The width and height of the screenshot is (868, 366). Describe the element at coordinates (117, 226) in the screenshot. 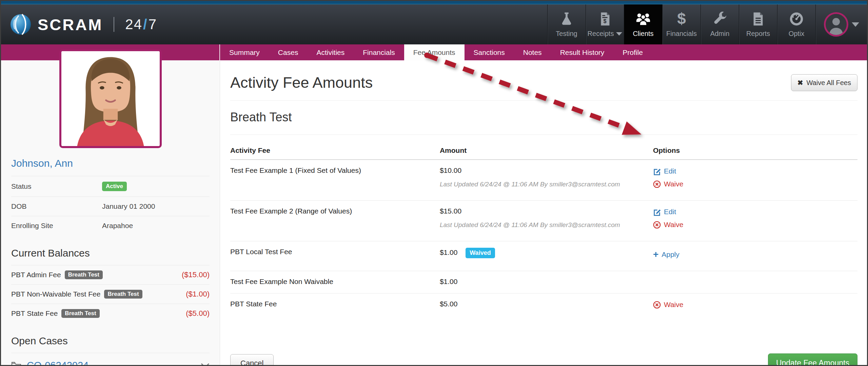

I see `info-value: Arapahoe` at that location.